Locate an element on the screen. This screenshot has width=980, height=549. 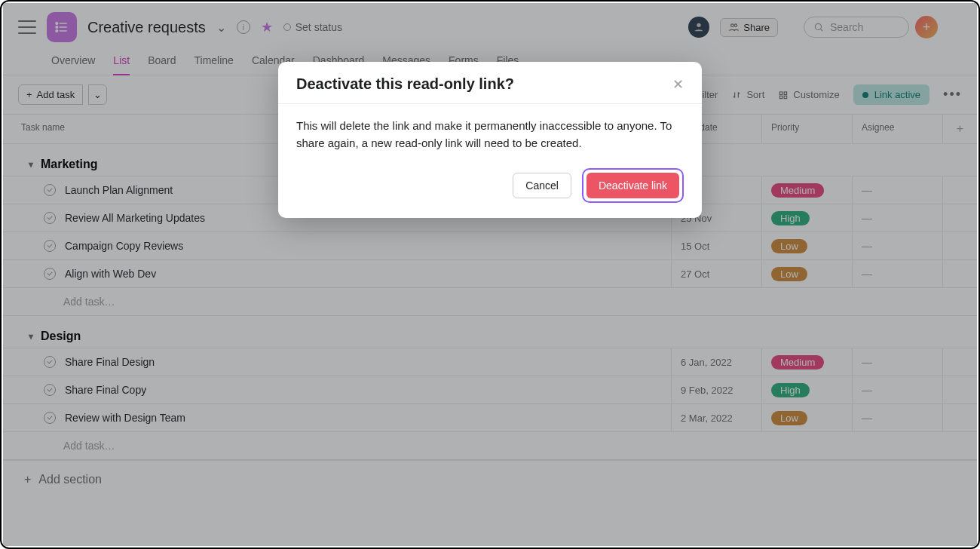
modal-title: Deactivate this read-only link? is located at coordinates (484, 84).